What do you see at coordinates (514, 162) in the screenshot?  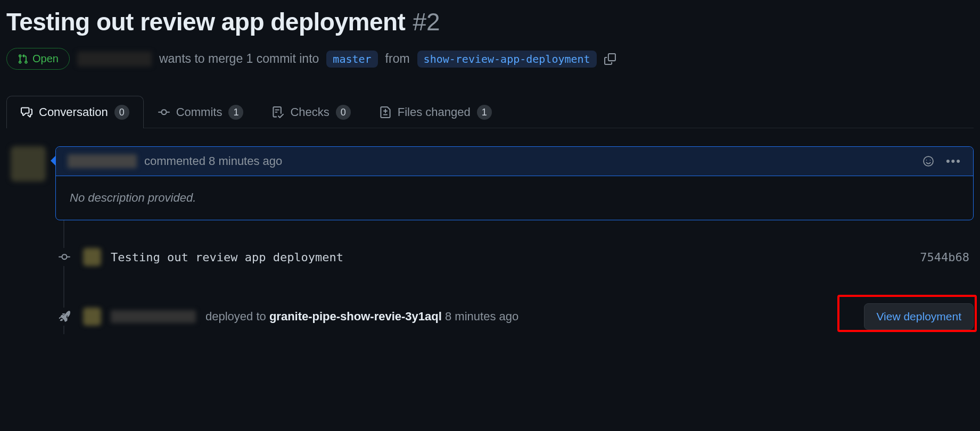 I see `comment-header: commented 8 minutes ago •••` at bounding box center [514, 162].